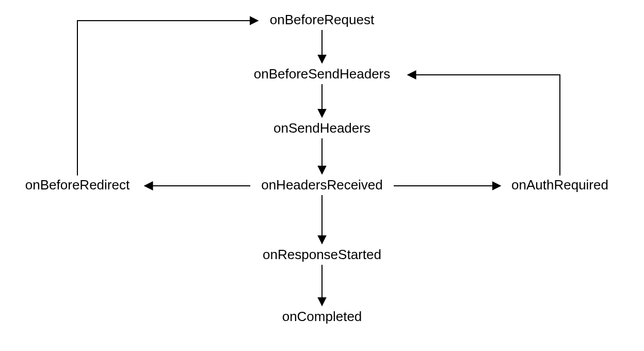 Image resolution: width=644 pixels, height=351 pixels. Describe the element at coordinates (560, 185) in the screenshot. I see `node-on-auth-required: onAuthRequired` at that location.